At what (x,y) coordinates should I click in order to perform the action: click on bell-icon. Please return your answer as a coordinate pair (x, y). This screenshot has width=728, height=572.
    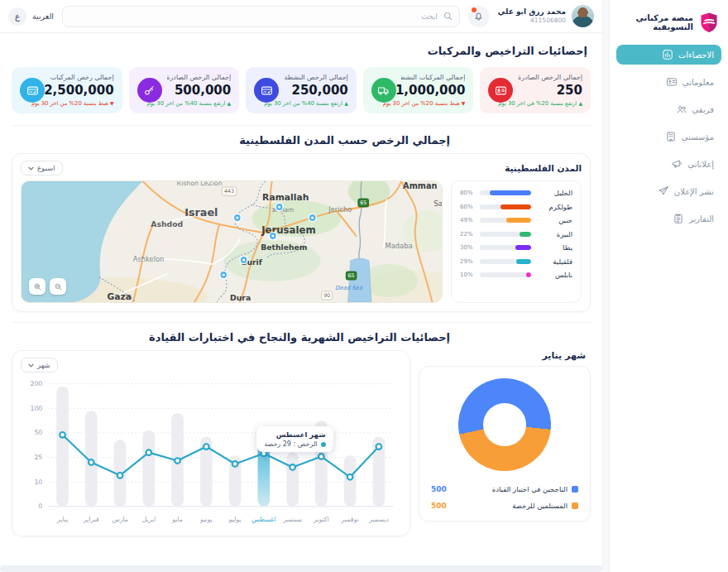
    Looking at the image, I should click on (478, 17).